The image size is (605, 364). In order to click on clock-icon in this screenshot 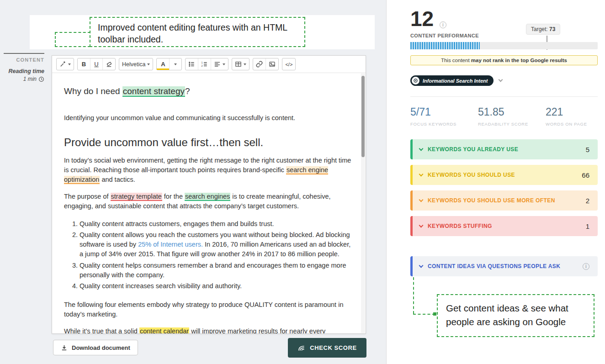, I will do `click(41, 79)`.